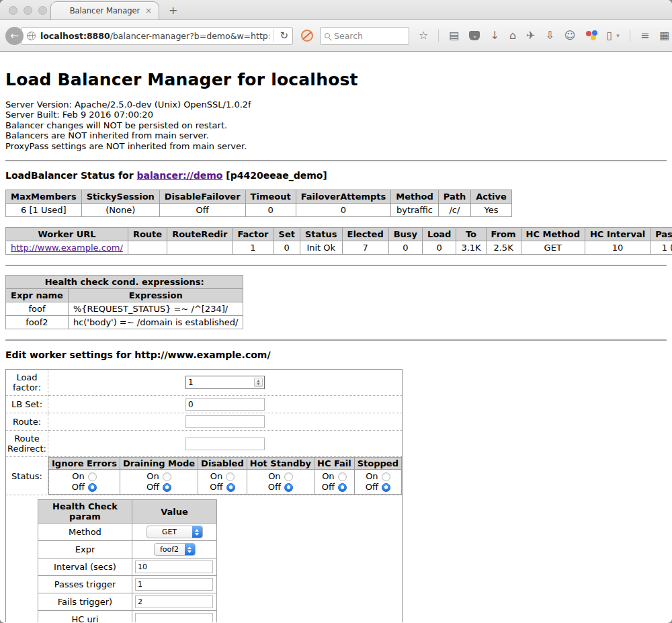 This screenshot has width=672, height=623. Describe the element at coordinates (225, 444) in the screenshot. I see `route-redirect-input` at that location.